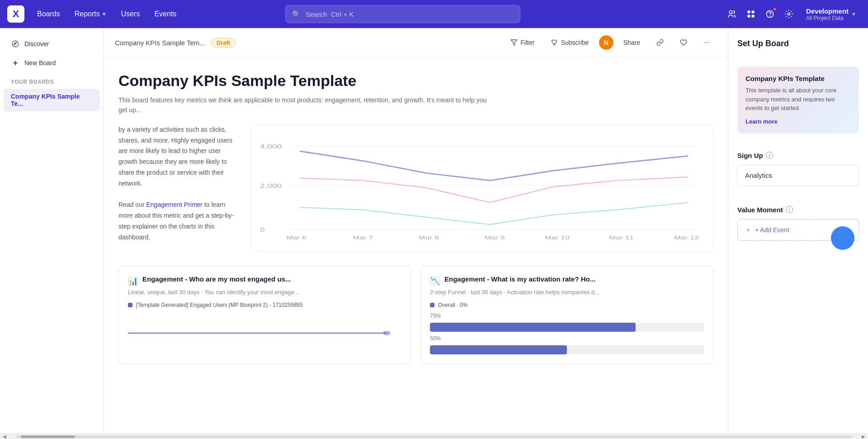 Image resolution: width=868 pixels, height=439 pixels. What do you see at coordinates (434, 436) in the screenshot?
I see `bottom-scrollbar: ◀ ▶` at bounding box center [434, 436].